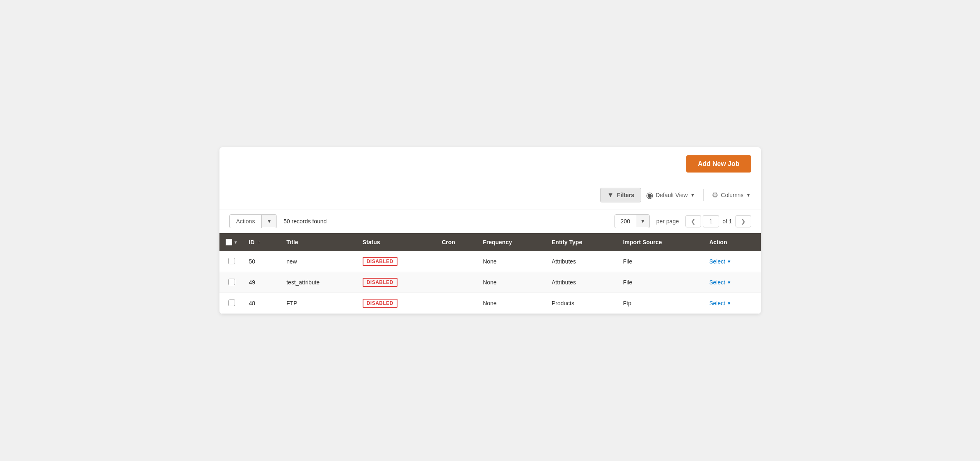 This screenshot has height=461, width=980. Describe the element at coordinates (643, 221) in the screenshot. I see `per-page-arrow: ▼` at that location.